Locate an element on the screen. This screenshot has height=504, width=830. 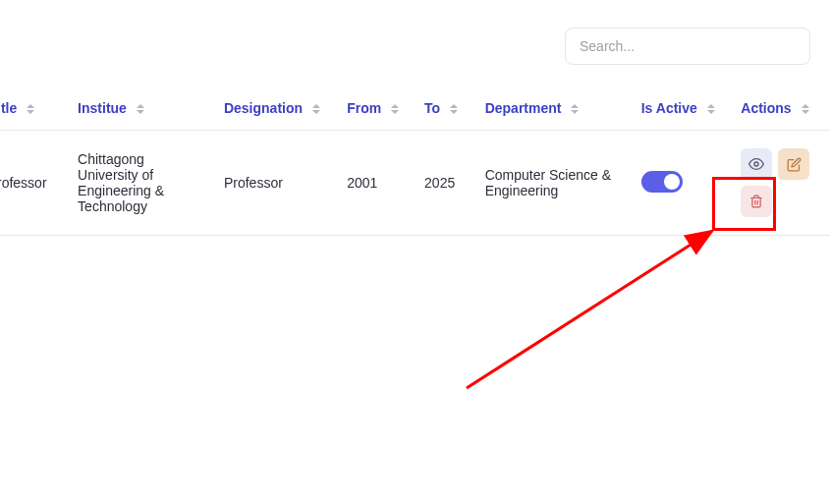
cell-active is located at coordinates (680, 183).